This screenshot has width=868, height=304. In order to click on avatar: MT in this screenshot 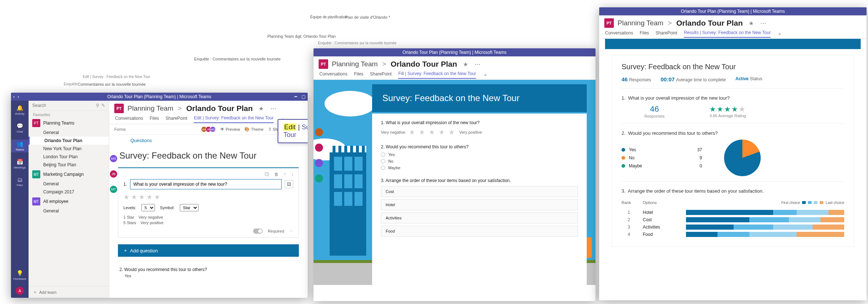, I will do `click(114, 189)`.